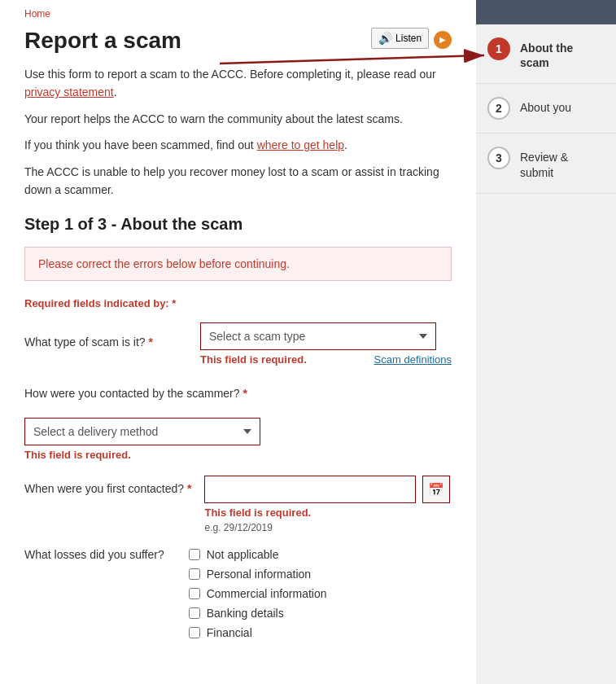 The height and width of the screenshot is (684, 616). I want to click on loss-option-4: Financial, so click(258, 633).